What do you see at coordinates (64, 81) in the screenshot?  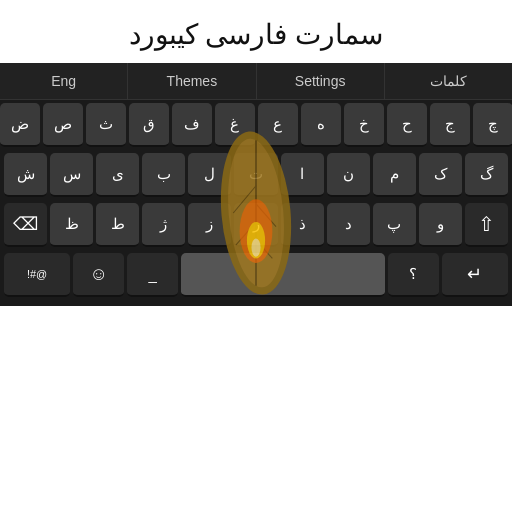 I see `tab-eng: Eng` at bounding box center [64, 81].